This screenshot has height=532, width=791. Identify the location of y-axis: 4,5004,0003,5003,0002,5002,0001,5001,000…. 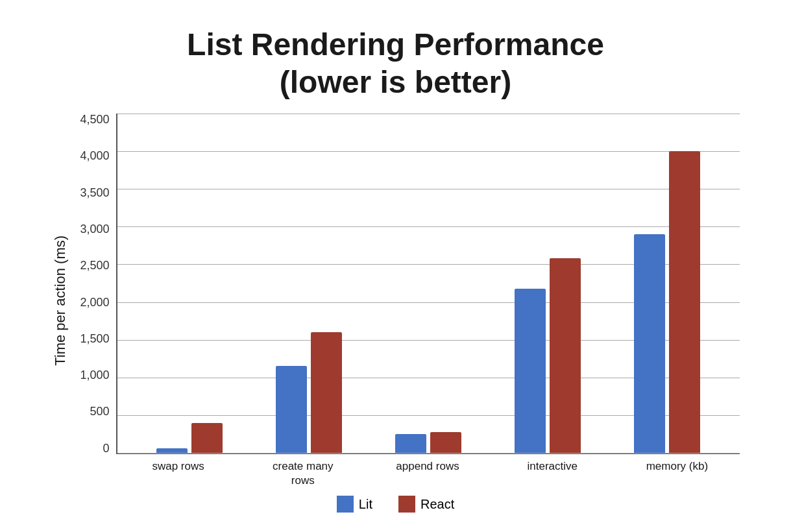
(95, 284).